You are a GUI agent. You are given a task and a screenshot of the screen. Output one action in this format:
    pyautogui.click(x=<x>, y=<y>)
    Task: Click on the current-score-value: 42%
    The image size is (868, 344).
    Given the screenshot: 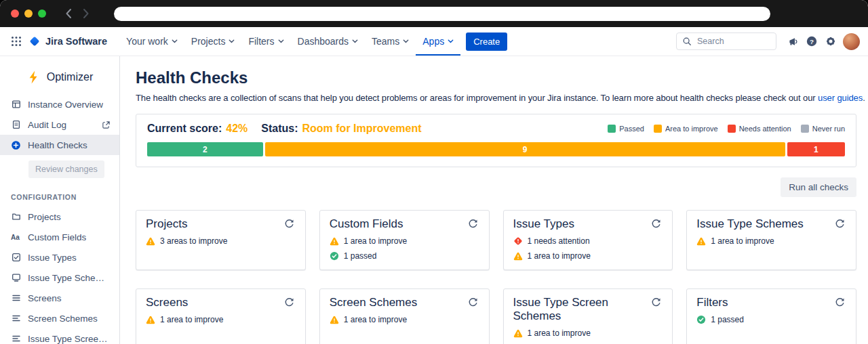 What is the action you would take?
    pyautogui.click(x=237, y=129)
    